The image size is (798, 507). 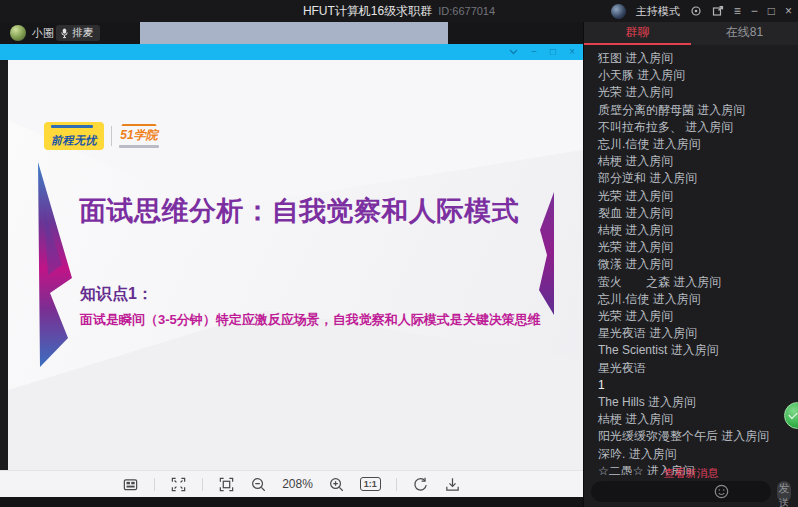 What do you see at coordinates (78, 33) in the screenshot?
I see `queue-mic-button: 排麦` at bounding box center [78, 33].